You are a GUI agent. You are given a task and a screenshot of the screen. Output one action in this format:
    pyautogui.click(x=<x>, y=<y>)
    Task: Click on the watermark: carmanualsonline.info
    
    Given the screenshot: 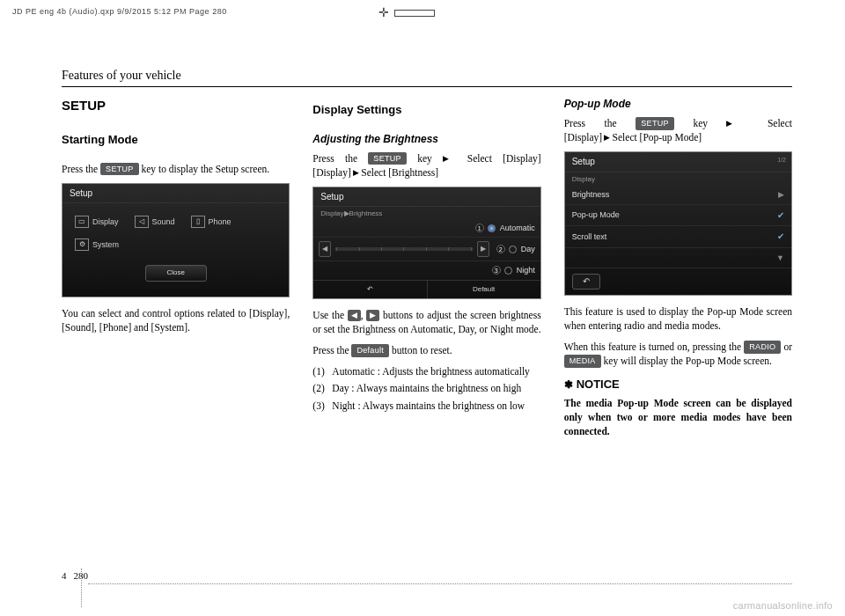 What is the action you would take?
    pyautogui.click(x=783, y=605)
    